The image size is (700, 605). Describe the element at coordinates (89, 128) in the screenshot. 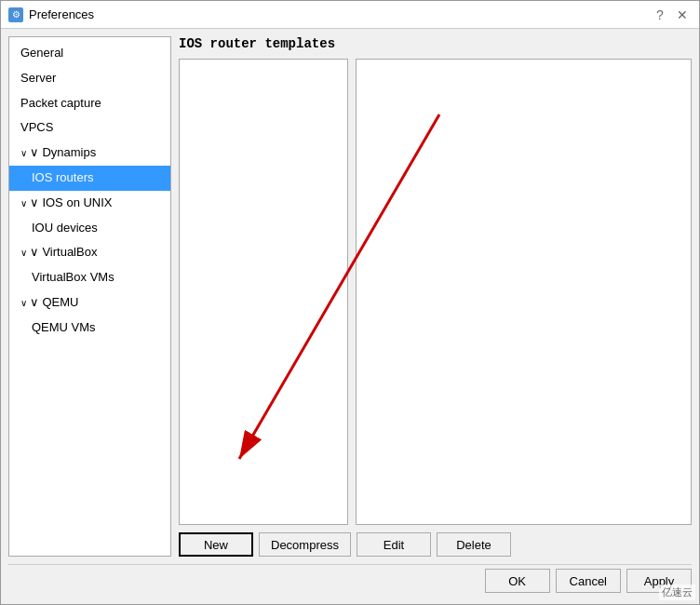

I see `sidebar-item-vpcs: VPCS` at that location.